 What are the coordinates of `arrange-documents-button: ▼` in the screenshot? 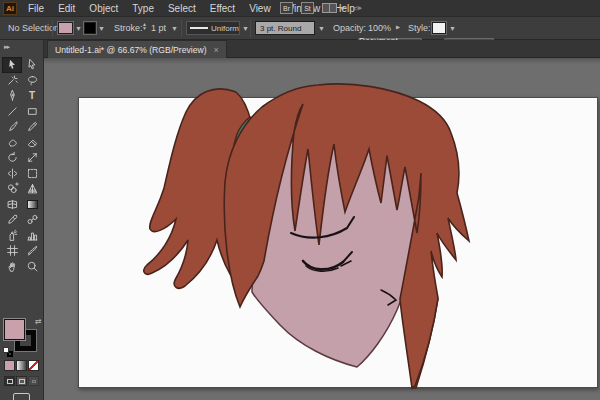 It's located at (334, 8).